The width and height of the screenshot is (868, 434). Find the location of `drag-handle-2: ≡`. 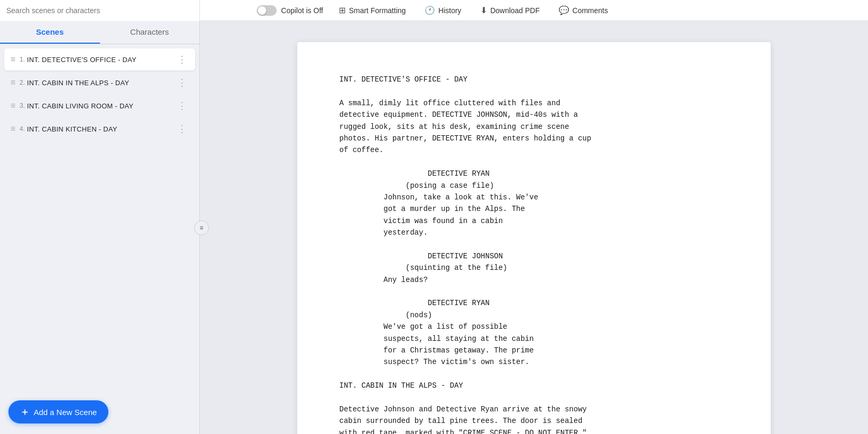

drag-handle-2: ≡ is located at coordinates (13, 83).